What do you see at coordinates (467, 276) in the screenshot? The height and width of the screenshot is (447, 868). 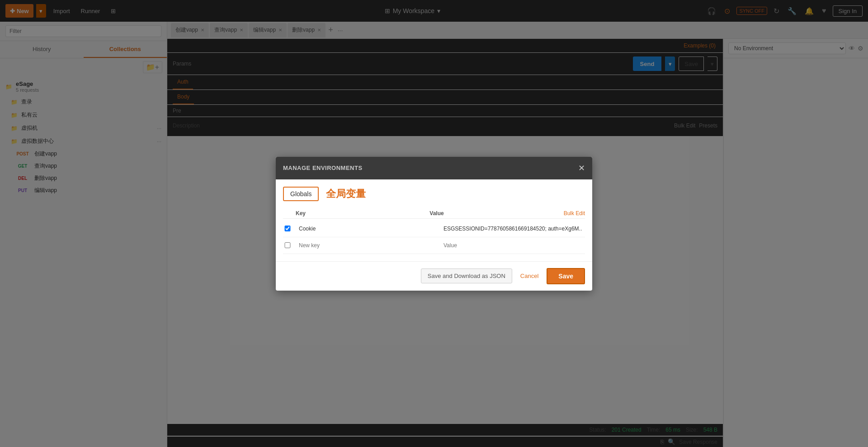 I see `save-json-button: Save and Download as JSON` at bounding box center [467, 276].